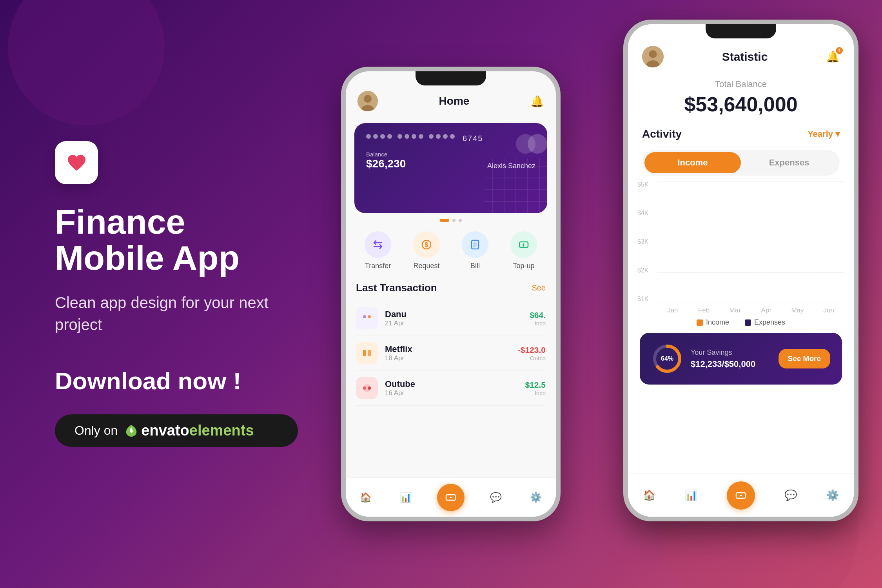  I want to click on y-label-5k: $5K, so click(643, 185).